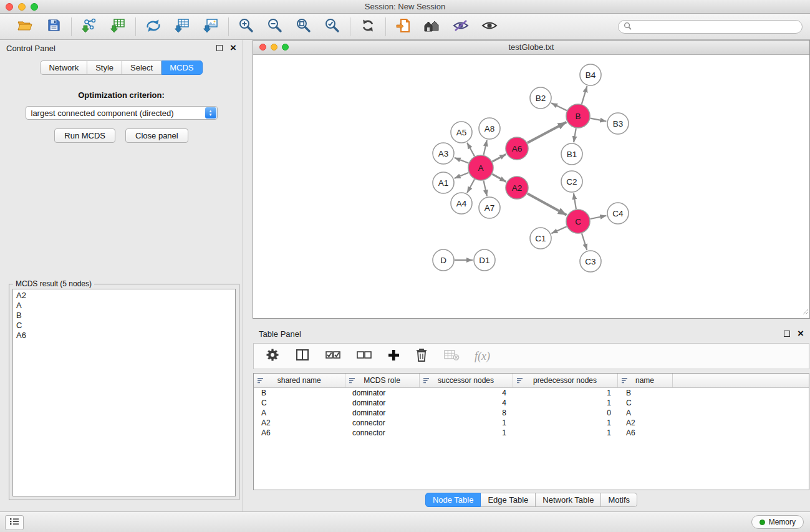 Image resolution: width=810 pixels, height=532 pixels. I want to click on graph-edge-A-A3, so click(461, 161).